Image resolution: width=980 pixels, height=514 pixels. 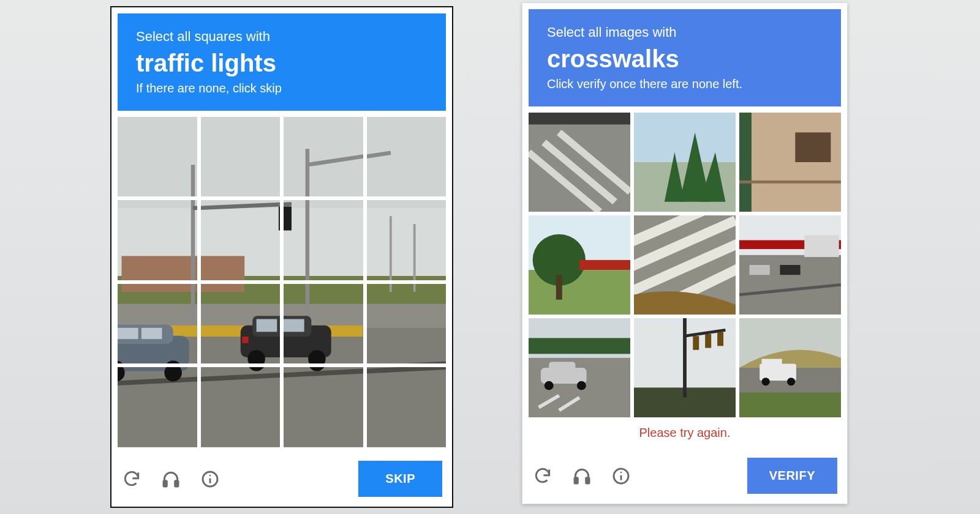 I want to click on header-instruction: Select all images with, so click(x=685, y=32).